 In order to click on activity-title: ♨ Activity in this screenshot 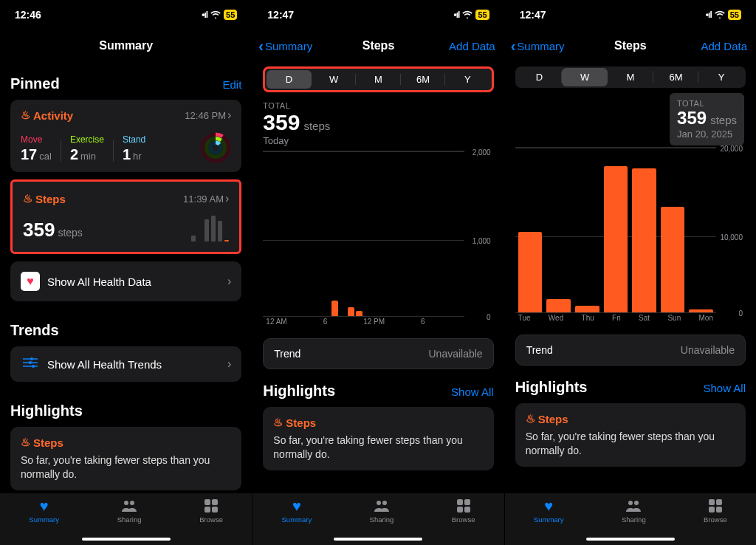, I will do `click(47, 115)`.